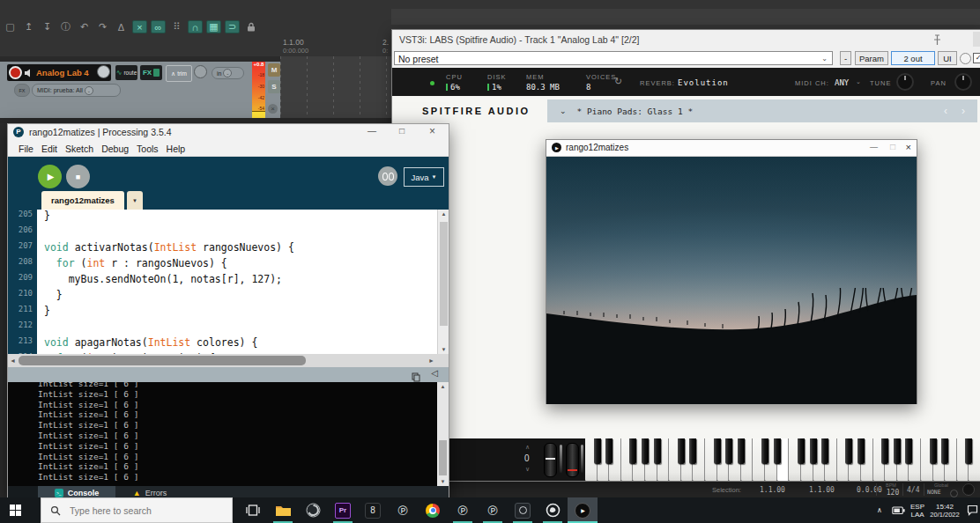 The image size is (980, 523). Describe the element at coordinates (846, 58) in the screenshot. I see `remove-preset-button: -` at that location.